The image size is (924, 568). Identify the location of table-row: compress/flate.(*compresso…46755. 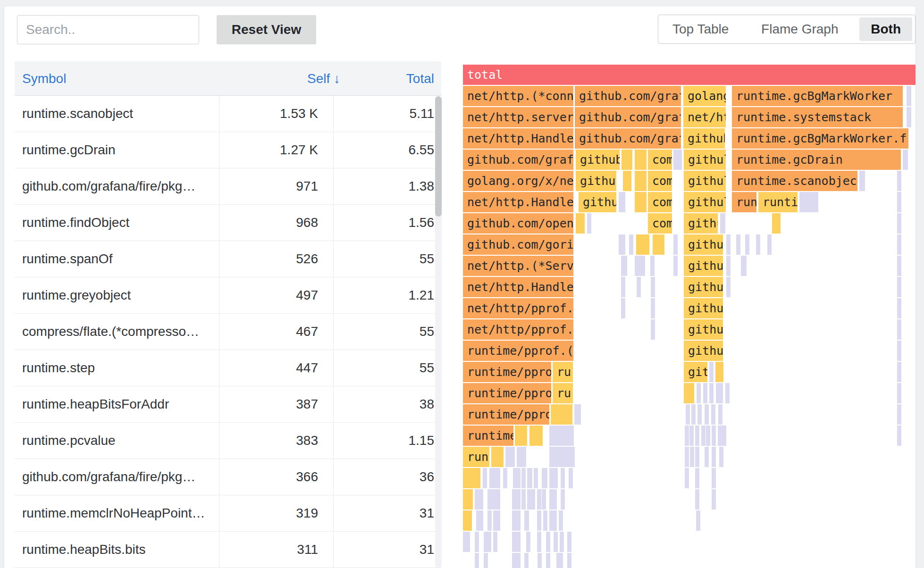
(228, 332).